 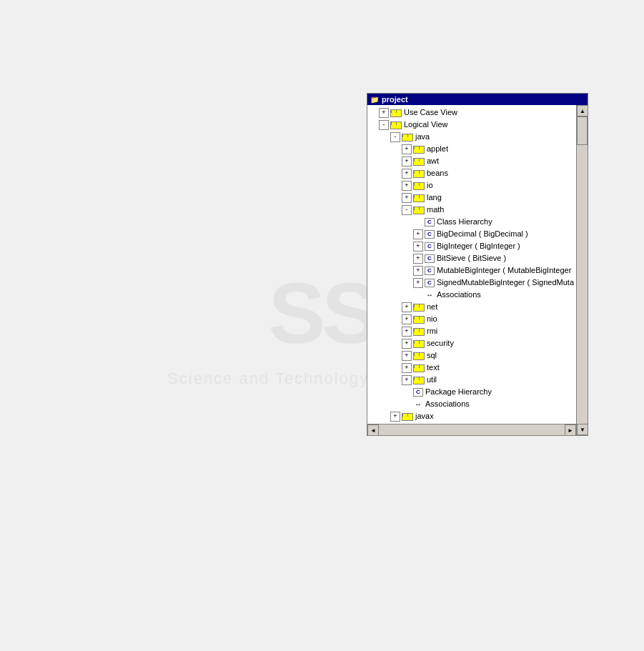 I want to click on tree-item-logical-view: -Logical View, so click(x=472, y=124).